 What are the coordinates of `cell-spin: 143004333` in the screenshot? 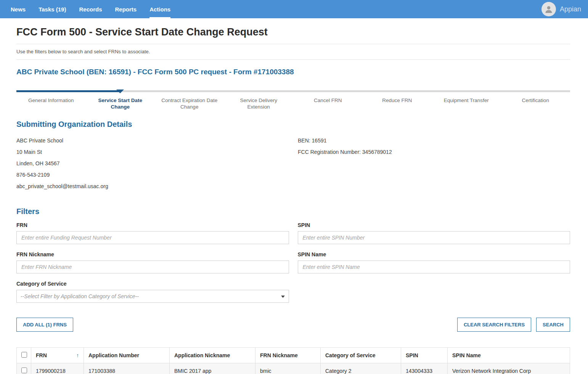 It's located at (424, 369).